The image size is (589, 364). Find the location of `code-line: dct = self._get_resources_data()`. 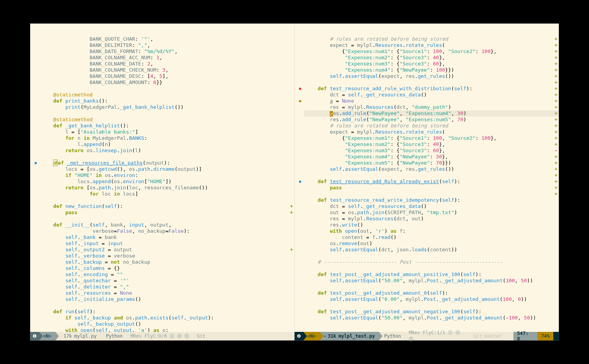

code-line: dct = self._get_resources_data() is located at coordinates (432, 206).